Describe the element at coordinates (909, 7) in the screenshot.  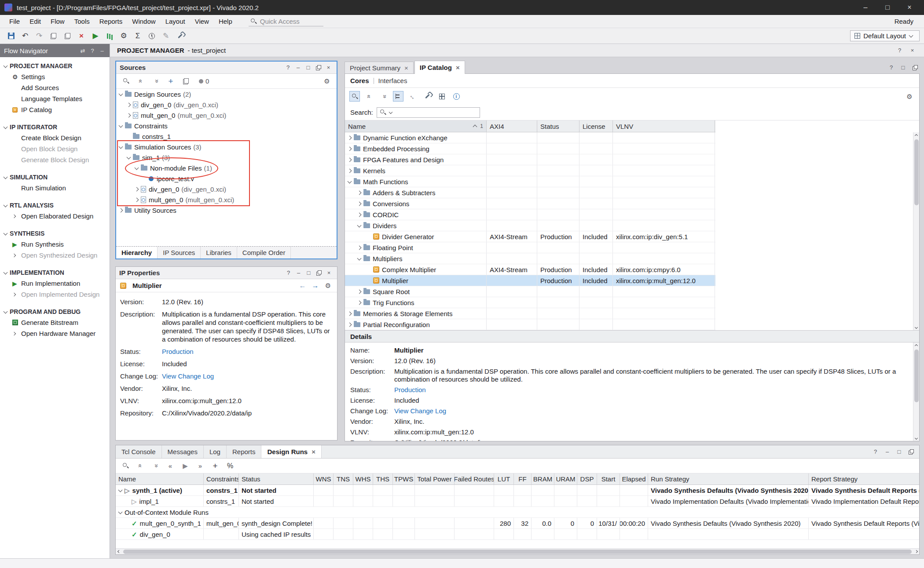
I see `close-window-button: ×` at that location.